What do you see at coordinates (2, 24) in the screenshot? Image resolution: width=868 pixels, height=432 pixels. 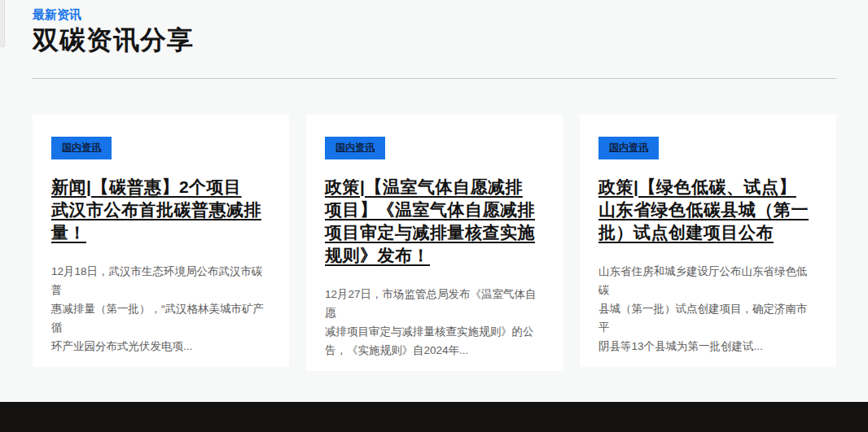 I see `scrollbar-thumb` at bounding box center [2, 24].